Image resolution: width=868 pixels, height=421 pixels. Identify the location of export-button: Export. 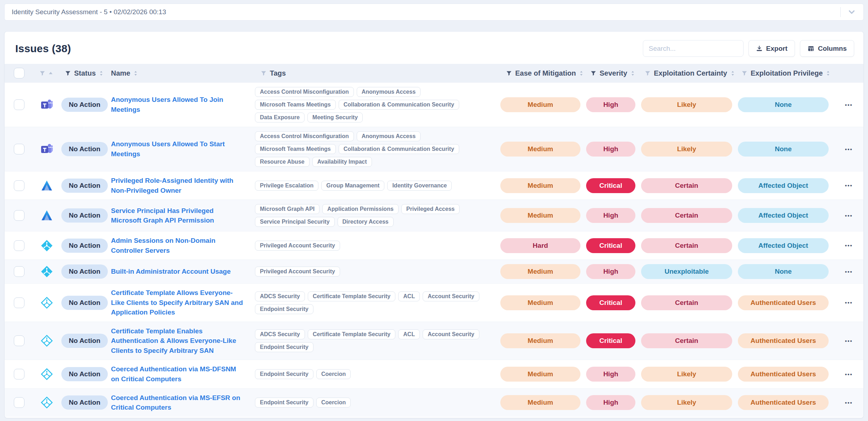
(772, 48).